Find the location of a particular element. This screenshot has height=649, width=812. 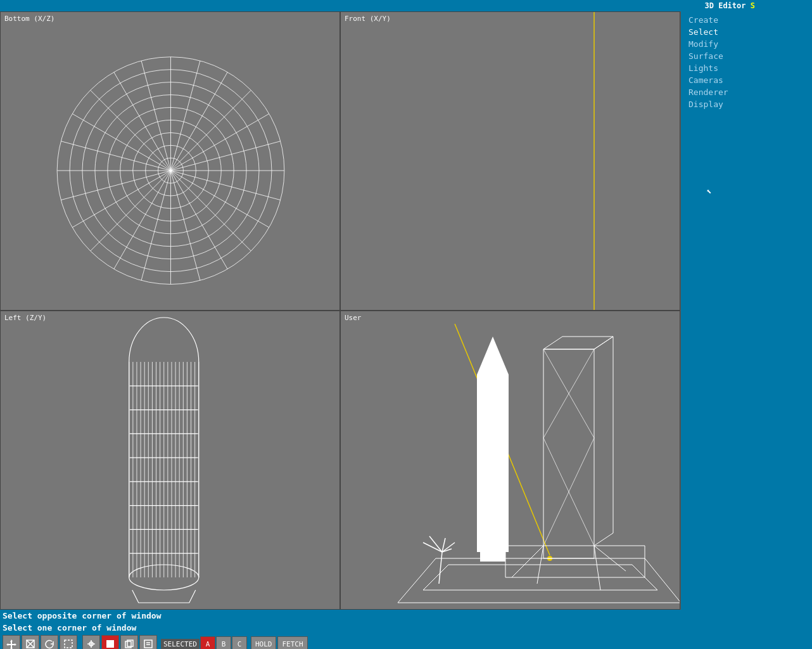

app-title: 3D Editor S is located at coordinates (730, 6).